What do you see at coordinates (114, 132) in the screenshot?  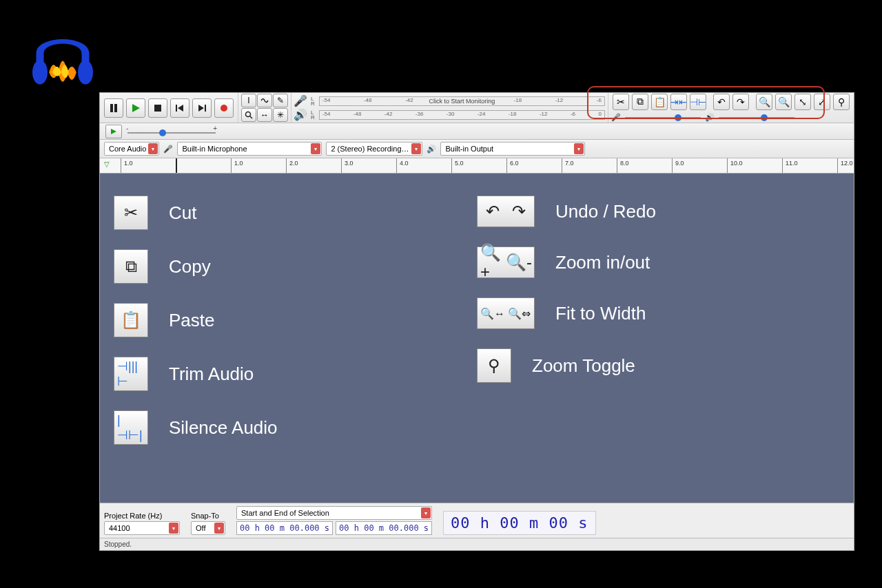 I see `play-at-speed-button` at bounding box center [114, 132].